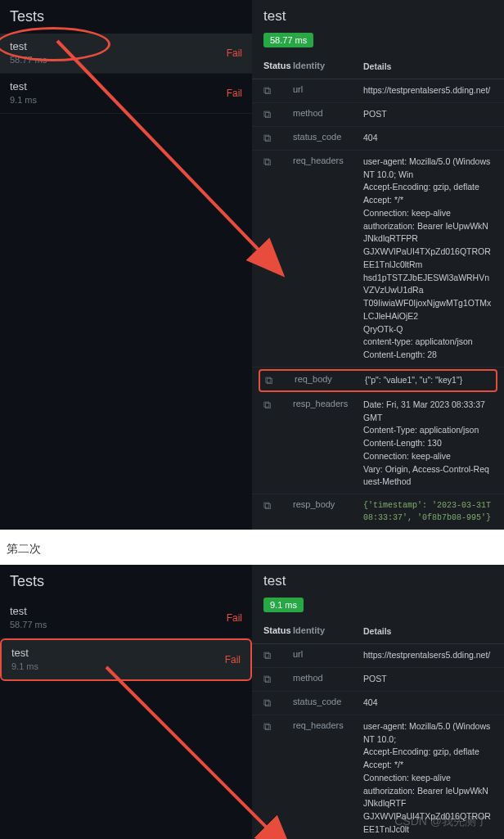  What do you see at coordinates (288, 40) in the screenshot?
I see `time-badge: 58.77 ms` at bounding box center [288, 40].